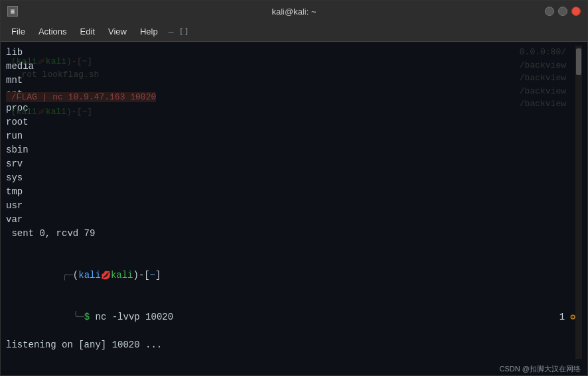 The image size is (588, 376). What do you see at coordinates (291, 220) in the screenshot?
I see `line-var: var` at bounding box center [291, 220].